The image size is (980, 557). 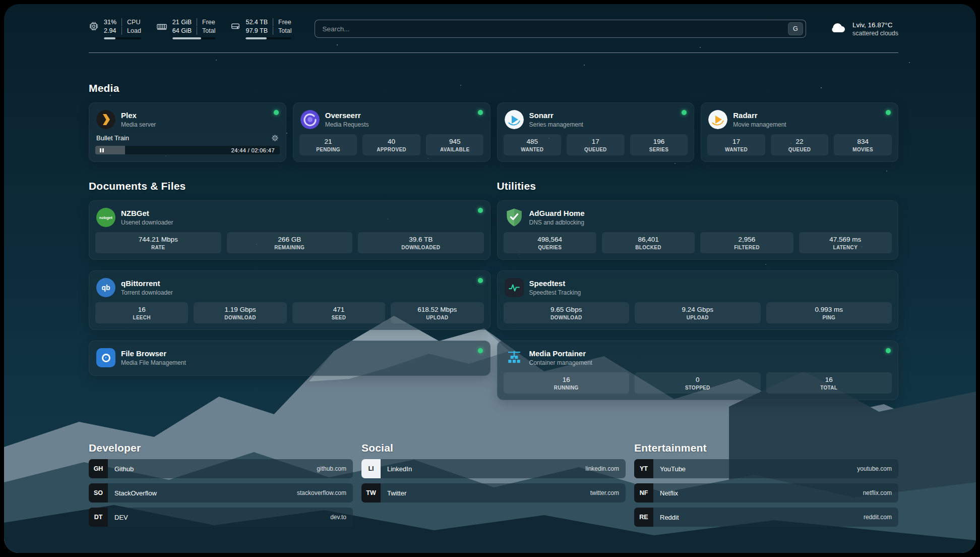 I want to click on weather-widget: Lviv, 16.87°C scattered clouds, so click(x=864, y=29).